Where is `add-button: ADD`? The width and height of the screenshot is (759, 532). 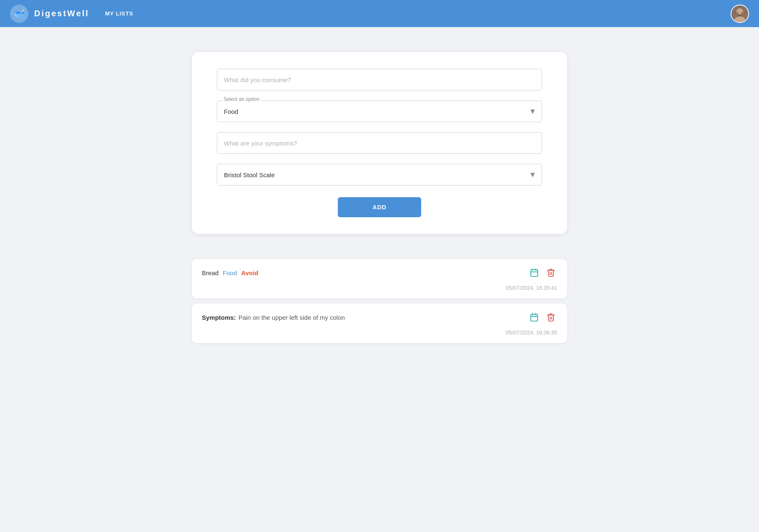 add-button: ADD is located at coordinates (380, 207).